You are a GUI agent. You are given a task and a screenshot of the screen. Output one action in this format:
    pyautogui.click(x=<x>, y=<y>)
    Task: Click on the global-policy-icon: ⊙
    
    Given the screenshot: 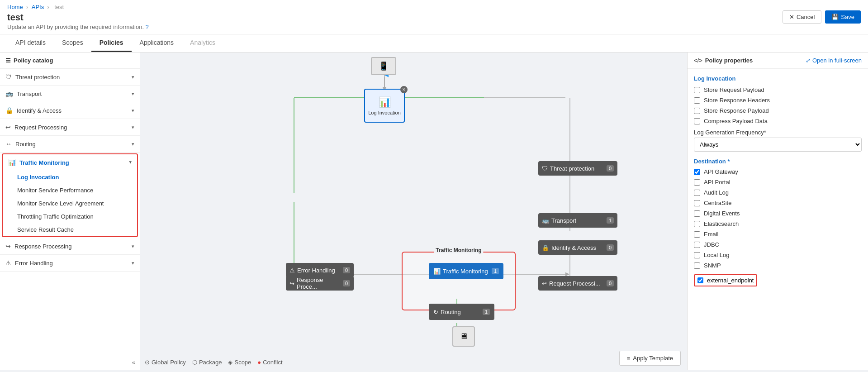 What is the action you would take?
    pyautogui.click(x=147, y=362)
    